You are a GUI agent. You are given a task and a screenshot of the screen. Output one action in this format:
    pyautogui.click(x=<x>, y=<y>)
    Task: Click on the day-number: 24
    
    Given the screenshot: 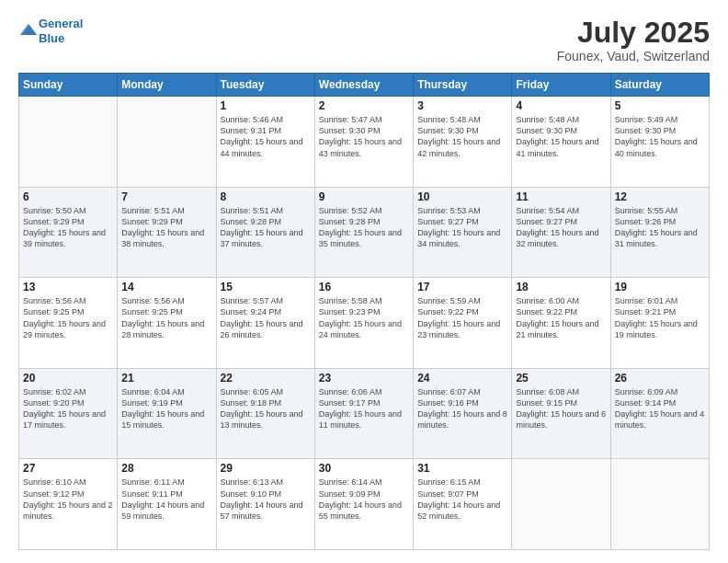 What is the action you would take?
    pyautogui.click(x=462, y=378)
    